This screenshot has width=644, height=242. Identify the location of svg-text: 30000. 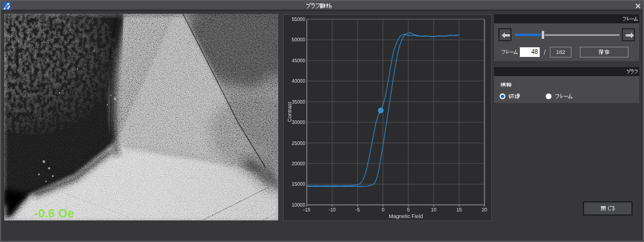
(299, 122).